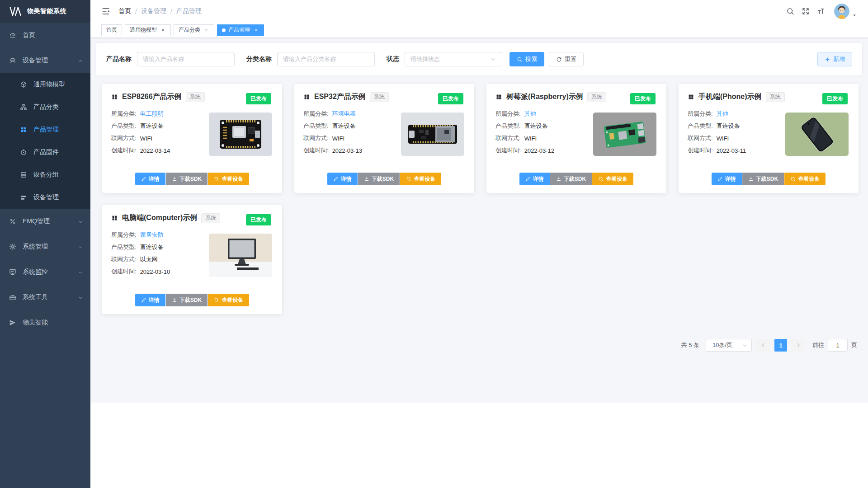 This screenshot has height=488, width=868. Describe the element at coordinates (384, 138) in the screenshot. I see `product-card: ESP32产品示例系统已发布所属分类:环境电器产品类型:直连设备联网方式:WIF…` at that location.